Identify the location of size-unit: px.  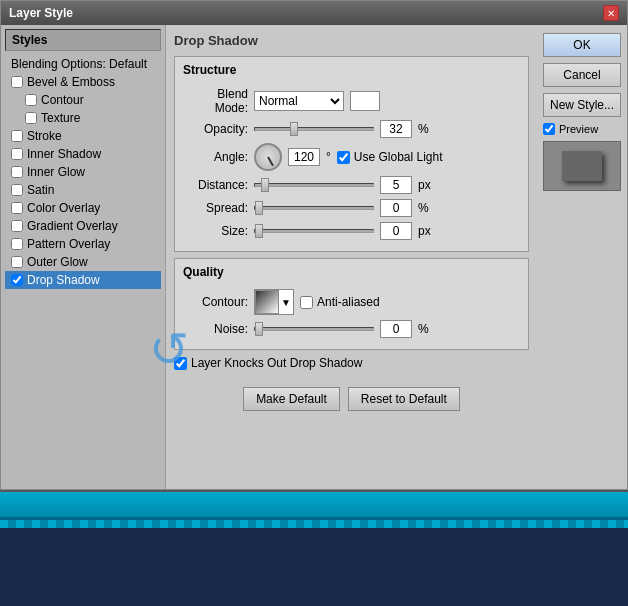
(424, 231).